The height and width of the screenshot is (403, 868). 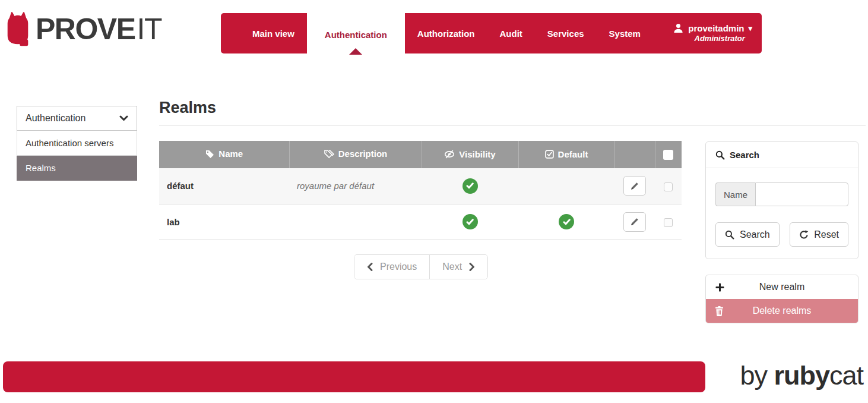 I want to click on column-header-select-all, so click(x=669, y=155).